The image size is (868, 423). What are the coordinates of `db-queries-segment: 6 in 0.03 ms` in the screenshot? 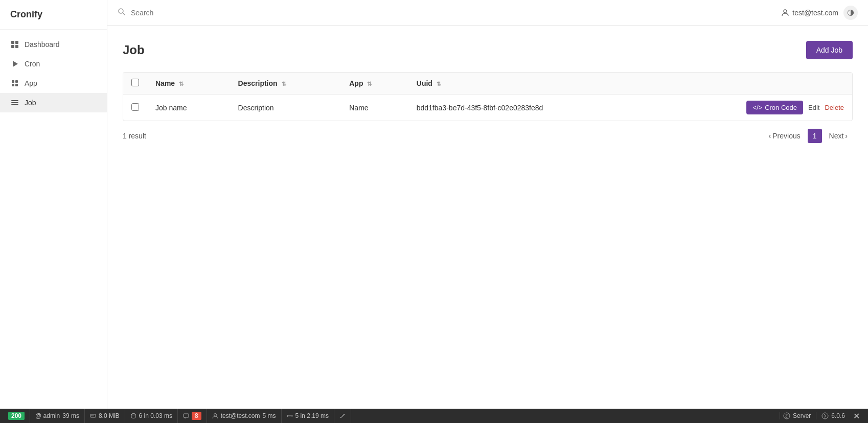 It's located at (151, 416).